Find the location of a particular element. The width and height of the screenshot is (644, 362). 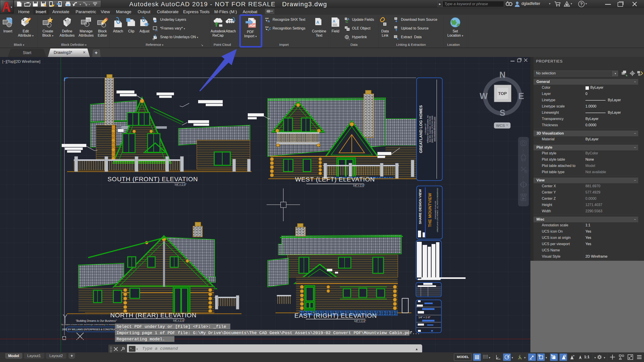

svg-text: NORTH (REAR) ELEVATION is located at coordinates (154, 315).